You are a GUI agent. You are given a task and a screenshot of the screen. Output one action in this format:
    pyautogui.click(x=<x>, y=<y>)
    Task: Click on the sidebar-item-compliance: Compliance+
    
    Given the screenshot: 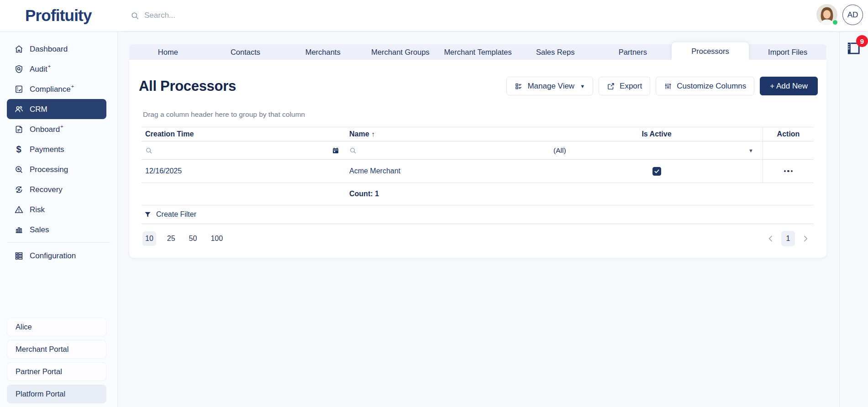 What is the action you would take?
    pyautogui.click(x=57, y=89)
    